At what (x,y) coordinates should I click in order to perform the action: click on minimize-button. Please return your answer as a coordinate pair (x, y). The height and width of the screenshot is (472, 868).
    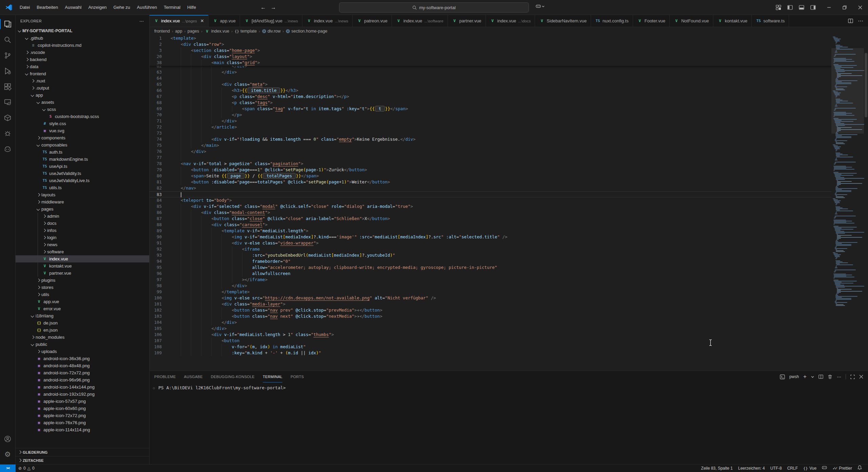
    Looking at the image, I should click on (829, 7).